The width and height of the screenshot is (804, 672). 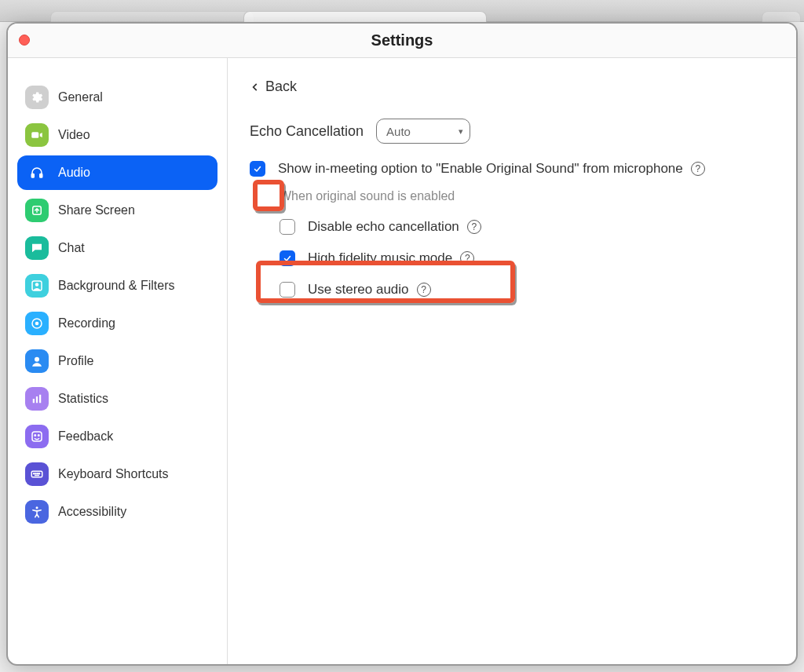 What do you see at coordinates (118, 248) in the screenshot?
I see `sidebar-item-chat: Chat` at bounding box center [118, 248].